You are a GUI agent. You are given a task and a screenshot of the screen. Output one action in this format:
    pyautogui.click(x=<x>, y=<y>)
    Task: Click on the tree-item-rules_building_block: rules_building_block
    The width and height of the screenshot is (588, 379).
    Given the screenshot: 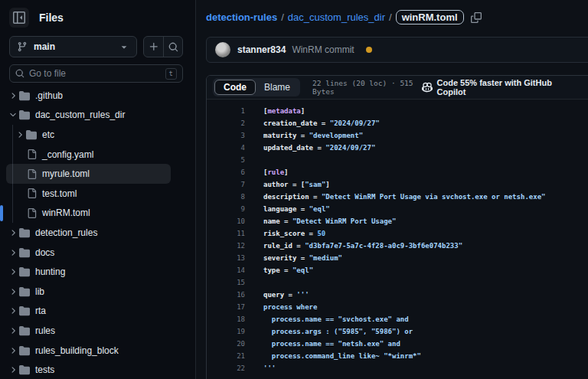 What is the action you would take?
    pyautogui.click(x=89, y=351)
    